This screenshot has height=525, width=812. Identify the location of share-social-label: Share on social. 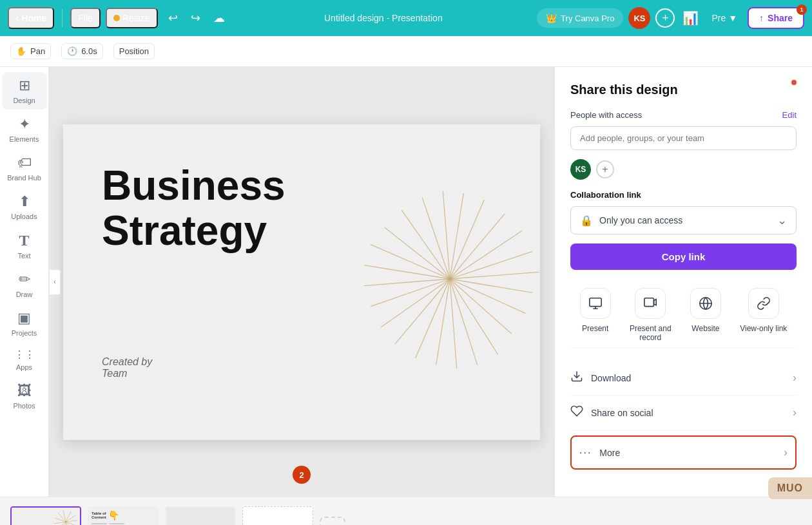
(692, 413).